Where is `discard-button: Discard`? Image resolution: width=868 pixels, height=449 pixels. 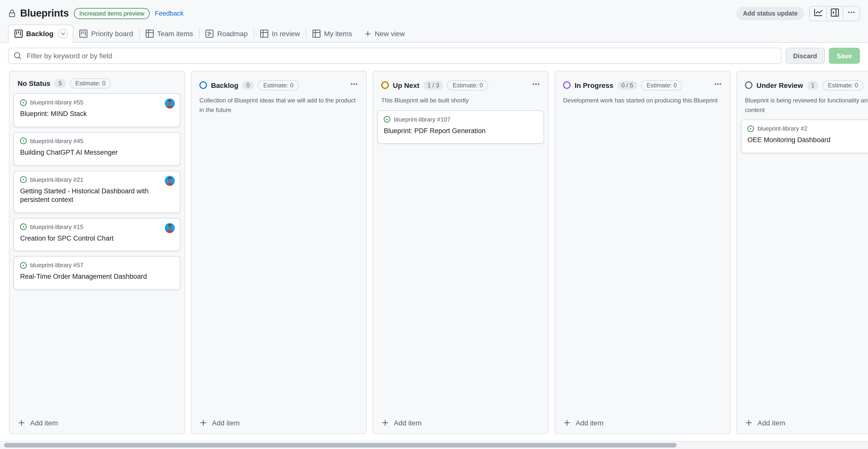 discard-button: Discard is located at coordinates (805, 56).